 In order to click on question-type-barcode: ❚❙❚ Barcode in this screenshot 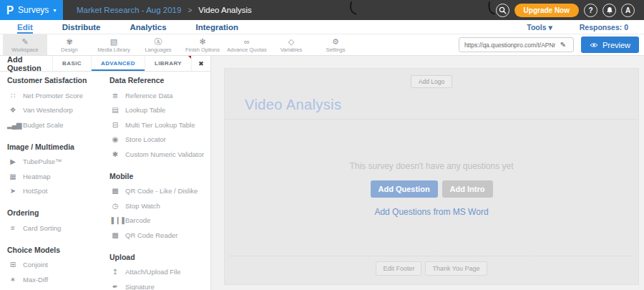, I will do `click(160, 221)`.